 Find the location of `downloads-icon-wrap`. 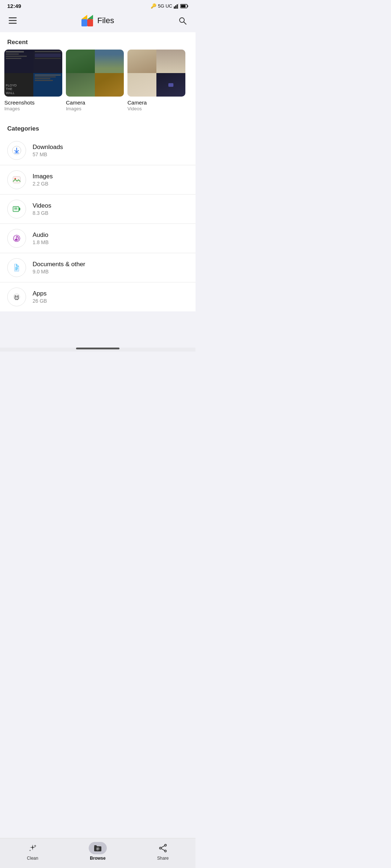

downloads-icon-wrap is located at coordinates (17, 150).